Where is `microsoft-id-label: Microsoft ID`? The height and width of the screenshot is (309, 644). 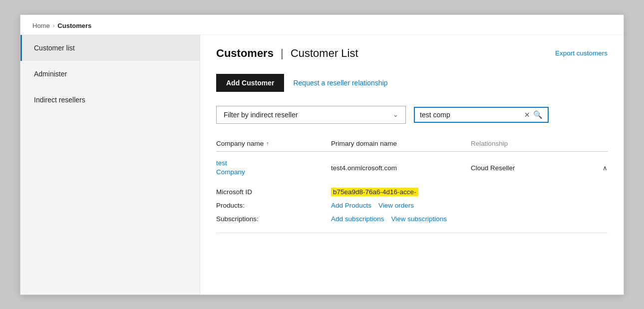
microsoft-id-label: Microsoft ID is located at coordinates (274, 192).